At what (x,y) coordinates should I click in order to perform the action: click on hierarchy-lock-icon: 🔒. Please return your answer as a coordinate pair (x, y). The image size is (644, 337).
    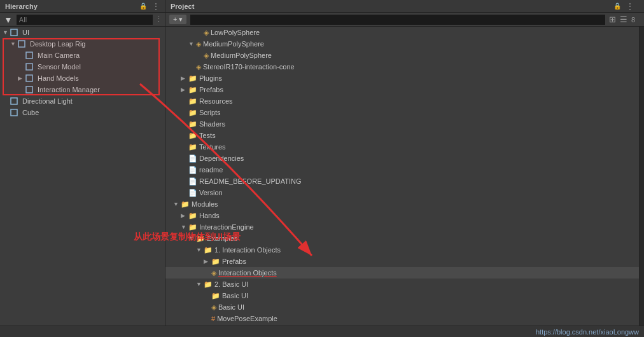
    Looking at the image, I should click on (143, 6).